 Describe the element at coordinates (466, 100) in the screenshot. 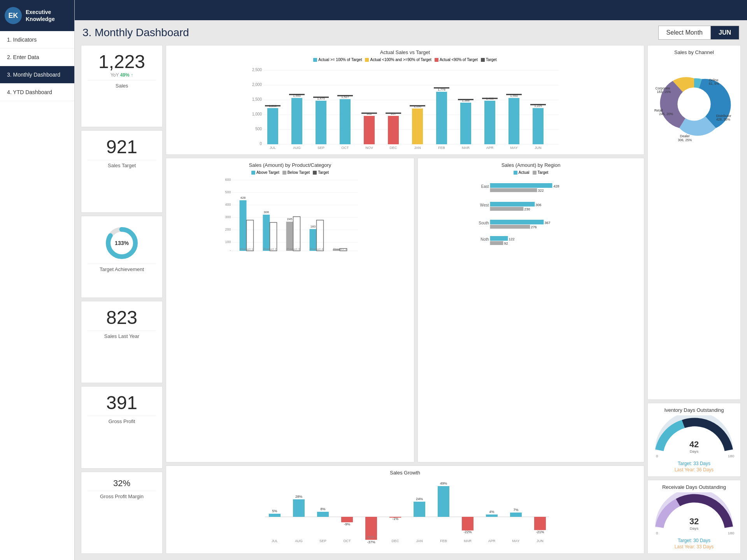

I see `svg-text: 1,388` at that location.